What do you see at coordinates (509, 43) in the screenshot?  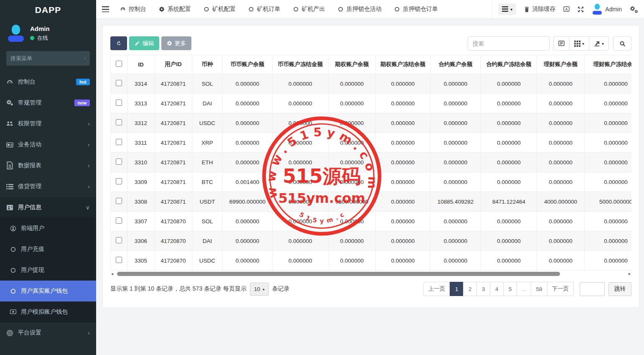 I see `table-search-input` at bounding box center [509, 43].